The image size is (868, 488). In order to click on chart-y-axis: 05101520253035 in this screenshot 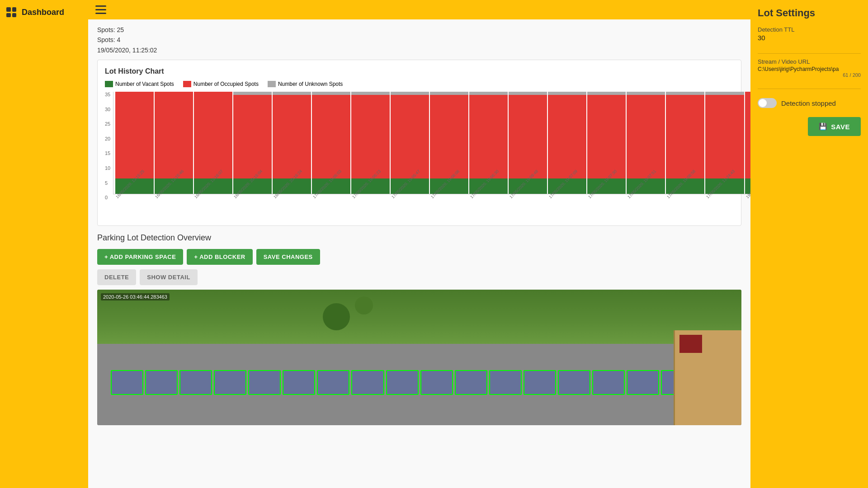, I will do `click(109, 146)`.